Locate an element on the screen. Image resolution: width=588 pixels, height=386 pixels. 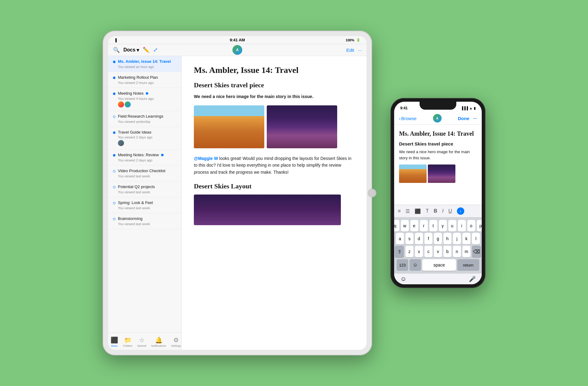
sidebar-item: Field Research Learnings You viewed yest… is located at coordinates (145, 119).